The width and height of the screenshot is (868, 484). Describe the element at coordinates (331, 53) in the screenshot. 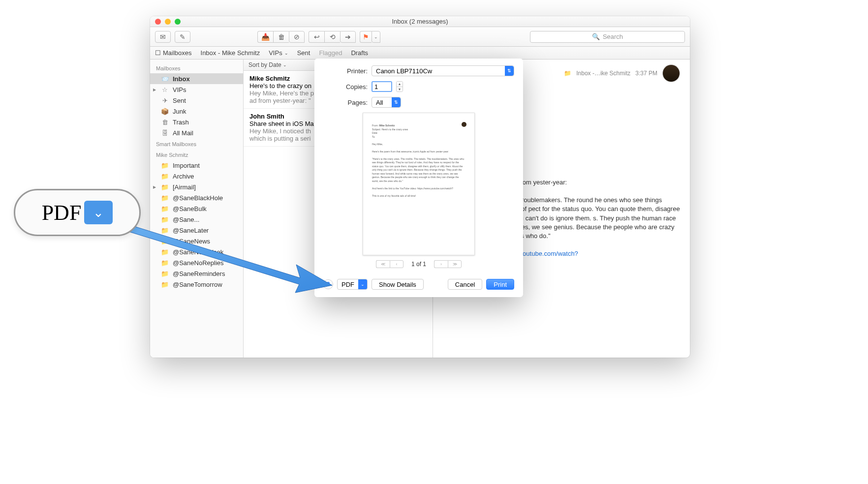

I see `fav-flagged: Flagged` at that location.